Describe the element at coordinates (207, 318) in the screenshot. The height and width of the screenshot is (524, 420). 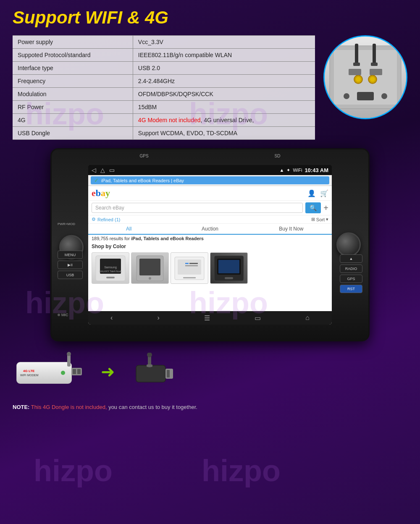
I see `menu-nav-icon: ☰` at that location.